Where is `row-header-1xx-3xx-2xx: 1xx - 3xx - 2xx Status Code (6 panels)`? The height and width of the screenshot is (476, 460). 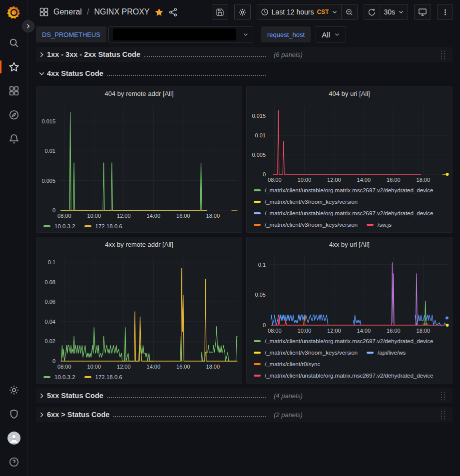 row-header-1xx-3xx-2xx: 1xx - 3xx - 2xx Status Code (6 panels) is located at coordinates (244, 54).